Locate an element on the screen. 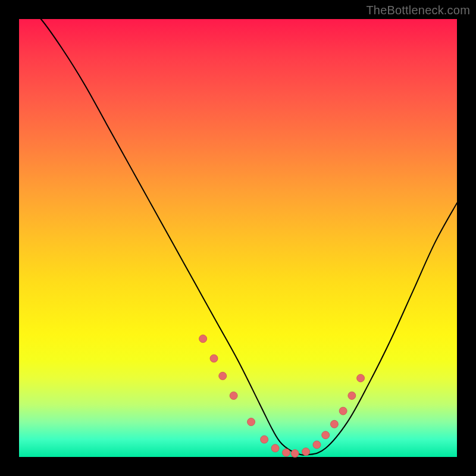 This screenshot has height=476, width=476. marker-dots is located at coordinates (282, 396).